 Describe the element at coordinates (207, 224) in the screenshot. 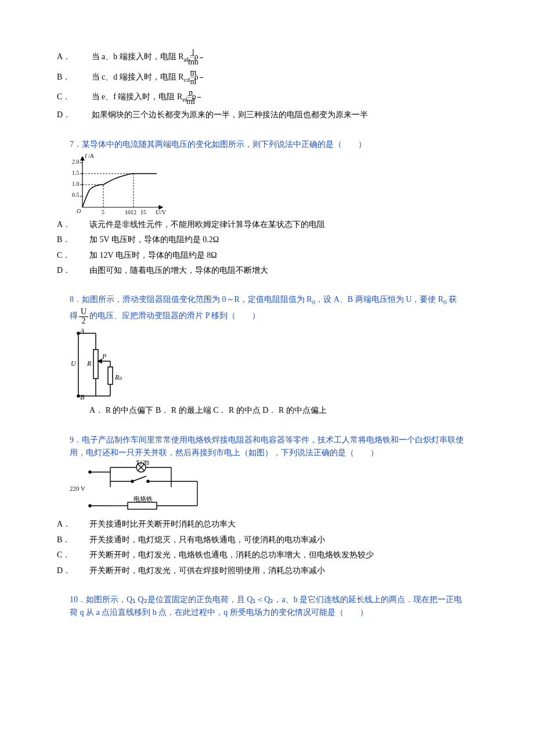

I see `option-text: 该元件是非线性元件，不能用欧姆定律计算导体在某状态下的电阻` at that location.